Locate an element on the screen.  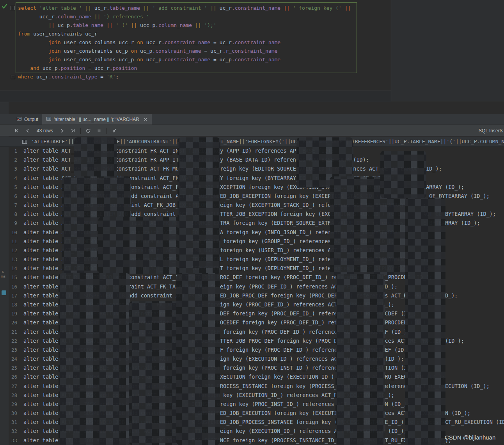
statement-executed-check-icon is located at coordinates (5, 7).